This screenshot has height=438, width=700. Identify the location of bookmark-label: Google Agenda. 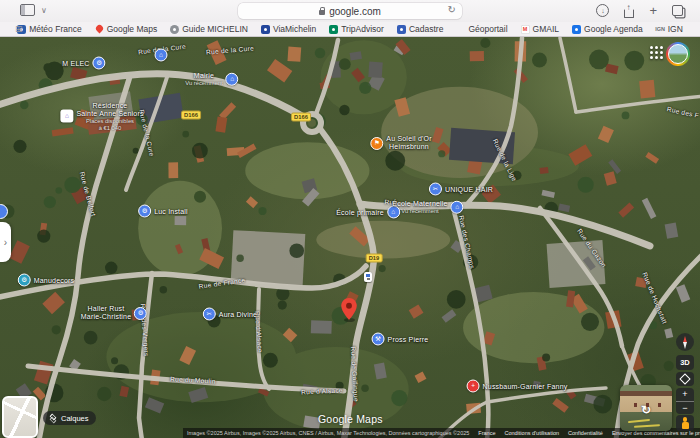
(614, 29).